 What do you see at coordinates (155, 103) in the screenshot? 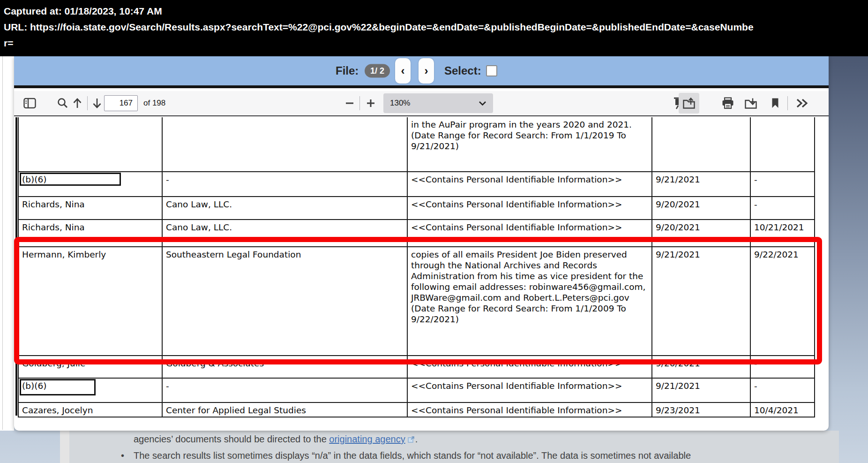
I see `page-count-label: of 198` at bounding box center [155, 103].